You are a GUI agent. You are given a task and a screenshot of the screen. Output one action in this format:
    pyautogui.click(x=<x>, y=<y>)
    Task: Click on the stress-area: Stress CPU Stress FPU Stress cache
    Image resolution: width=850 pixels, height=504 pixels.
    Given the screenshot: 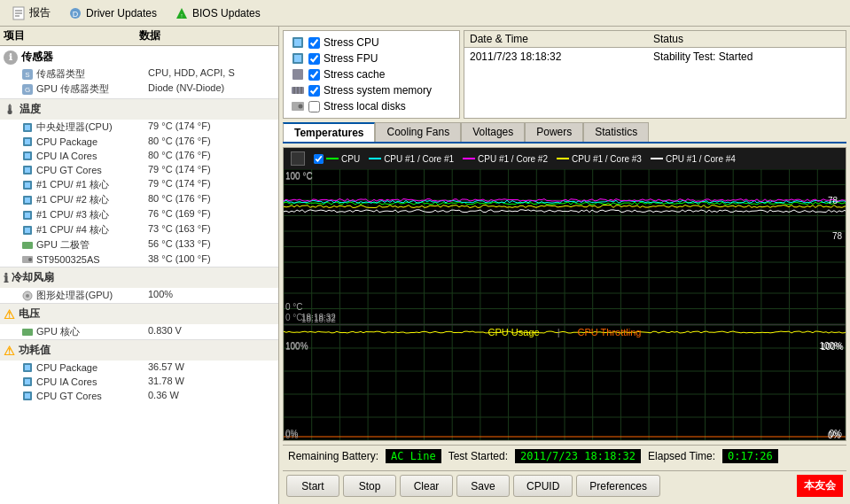 What is the action you would take?
    pyautogui.click(x=565, y=74)
    